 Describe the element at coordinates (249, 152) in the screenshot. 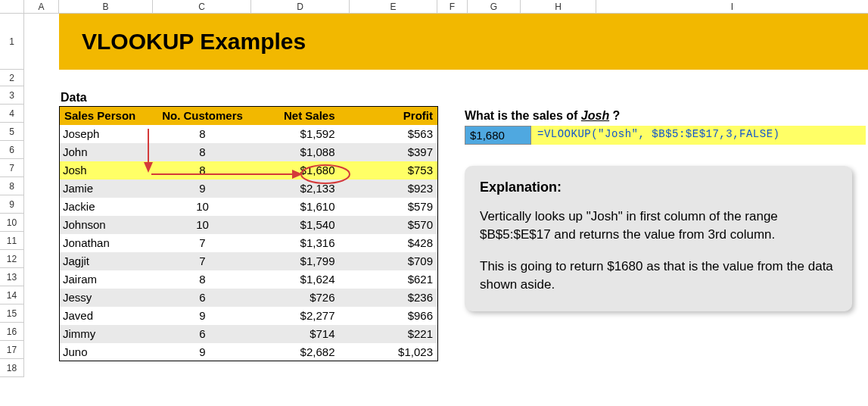

I see `table-row: John8$1,088$397` at that location.